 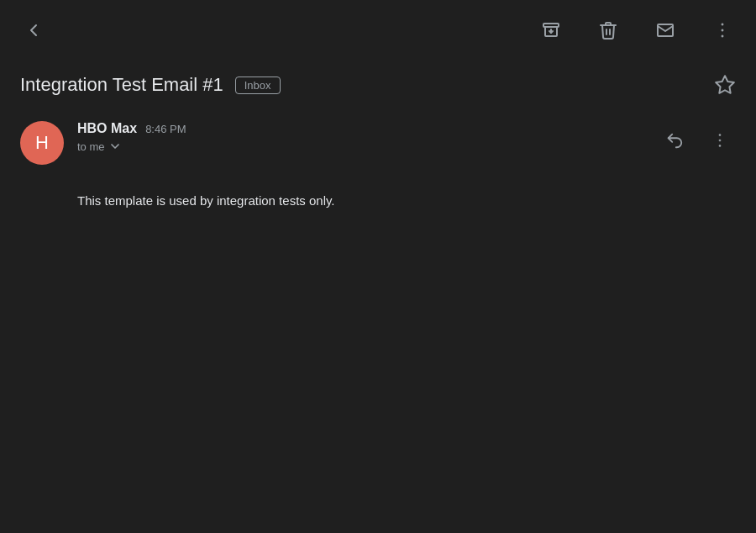 I want to click on recipient-row: to me, so click(x=361, y=146).